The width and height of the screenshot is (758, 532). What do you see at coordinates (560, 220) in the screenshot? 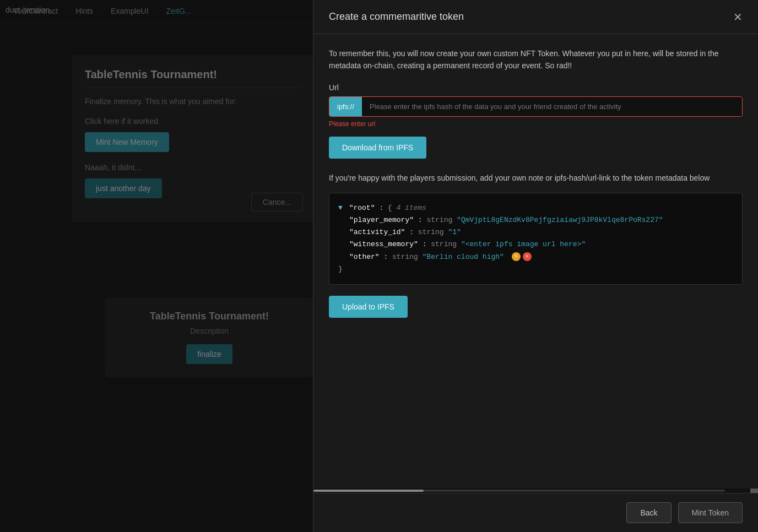
I see `json-player-memory-value: "QmVjptL8gENzdKv8Pejfgziaiawj9JP8kVlqe8r…` at bounding box center [560, 220].